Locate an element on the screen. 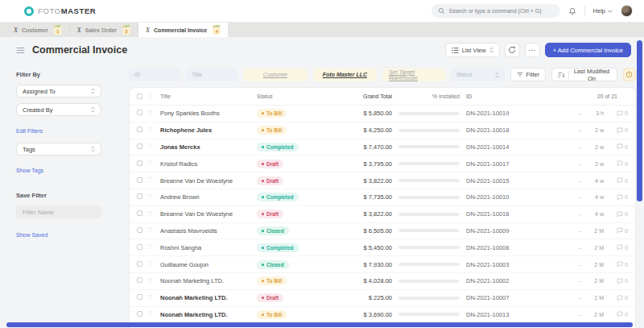 This screenshot has height=328, width=644. row-id: DN-2021-10014 is located at coordinates (505, 147).